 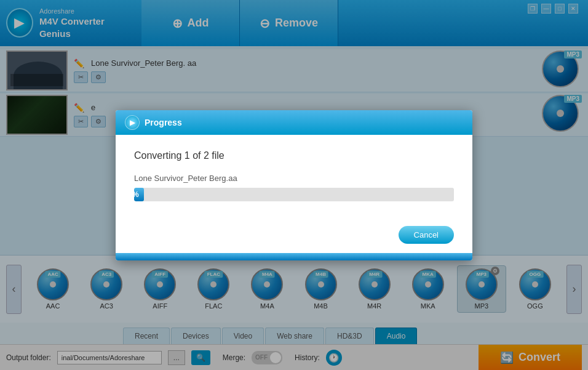 I want to click on modal-footer: Cancel, so click(x=294, y=235).